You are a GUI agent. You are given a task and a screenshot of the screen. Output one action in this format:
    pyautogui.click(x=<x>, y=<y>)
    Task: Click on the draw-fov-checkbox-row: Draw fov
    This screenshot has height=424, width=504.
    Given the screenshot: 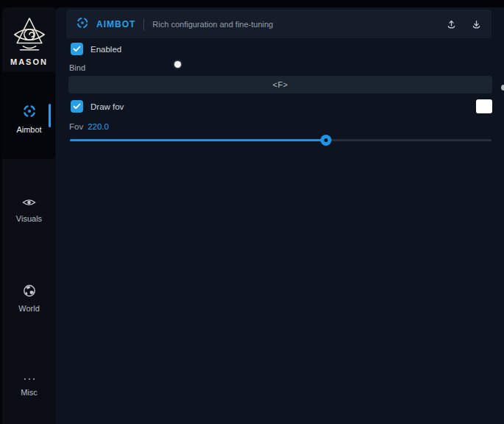 What is the action you would take?
    pyautogui.click(x=97, y=106)
    